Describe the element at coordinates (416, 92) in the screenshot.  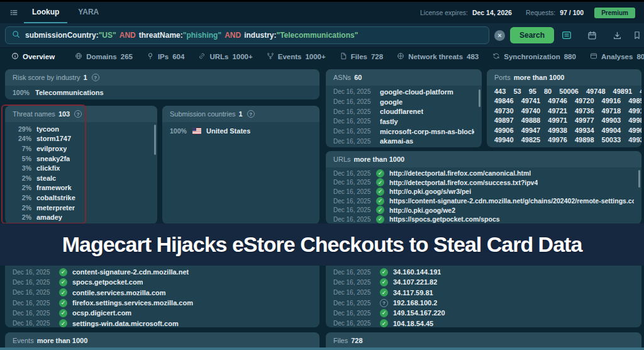
I see `asn-name: google-cloud-platform` at that location.